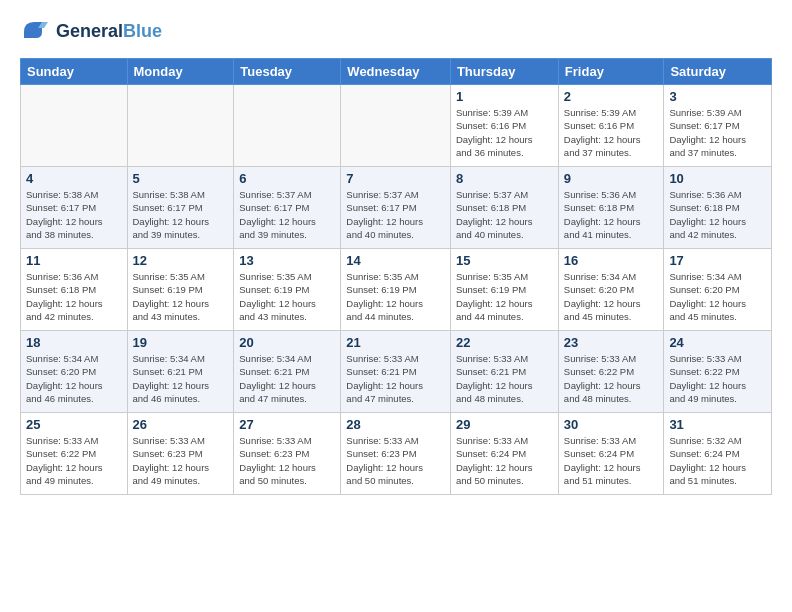 This screenshot has width=792, height=612. What do you see at coordinates (288, 290) in the screenshot?
I see `calendar-day-cell: 13Sunrise: 5:35 AM Sunset: 6:19 PM Dayli…` at bounding box center [288, 290].